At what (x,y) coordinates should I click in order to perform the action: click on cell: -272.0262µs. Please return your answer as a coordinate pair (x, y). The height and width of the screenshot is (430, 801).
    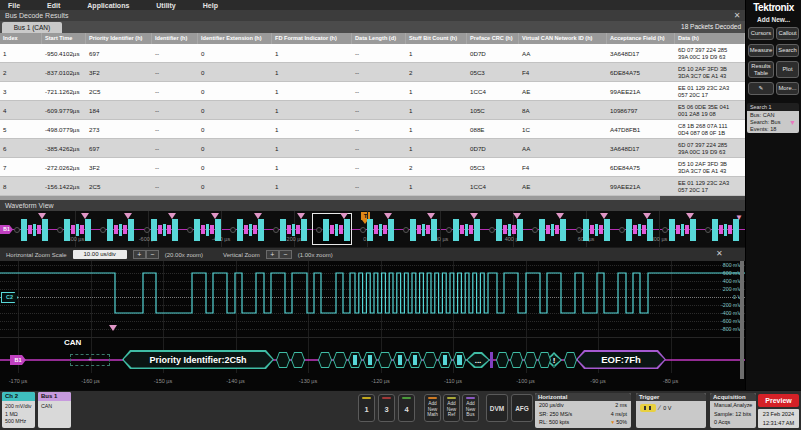
    Looking at the image, I should click on (64, 167).